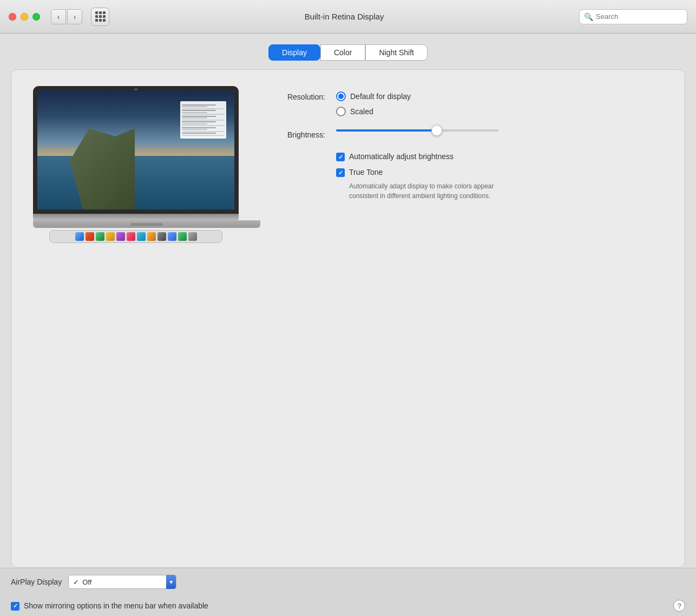 Image resolution: width=696 pixels, height=616 pixels. What do you see at coordinates (500, 184) in the screenshot?
I see `true-tone-container: ✓ True Tone Automatically adapt display …` at bounding box center [500, 184].